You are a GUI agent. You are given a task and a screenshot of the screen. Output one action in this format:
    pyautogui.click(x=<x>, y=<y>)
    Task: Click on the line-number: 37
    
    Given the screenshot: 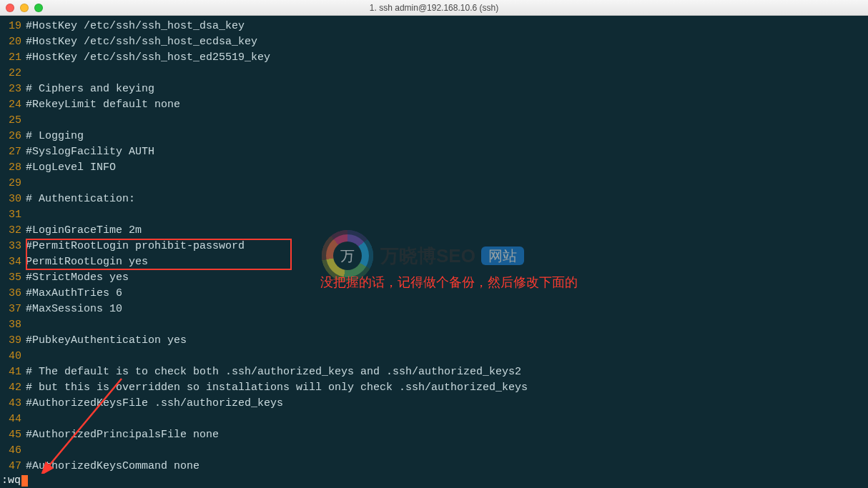 What is the action you would take?
    pyautogui.click(x=13, y=309)
    